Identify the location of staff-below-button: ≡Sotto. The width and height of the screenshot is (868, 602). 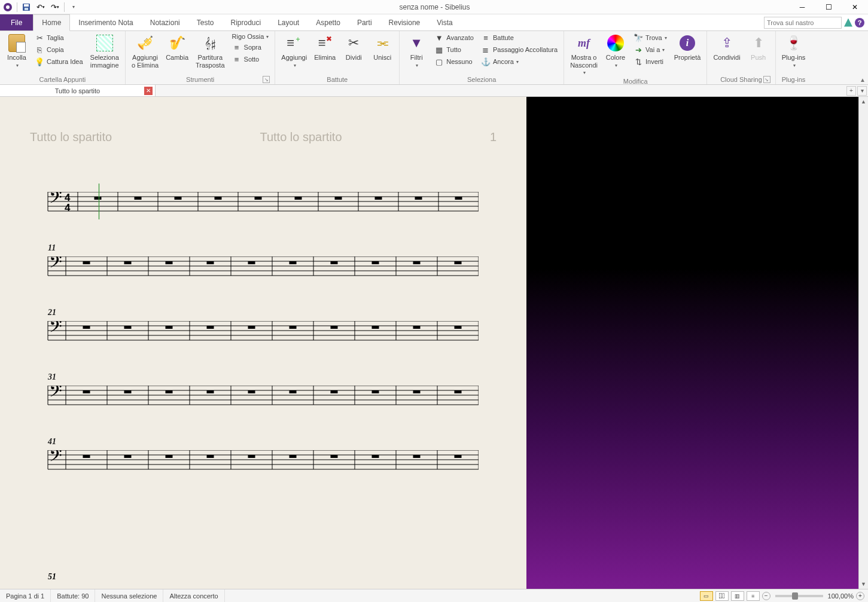
(251, 59).